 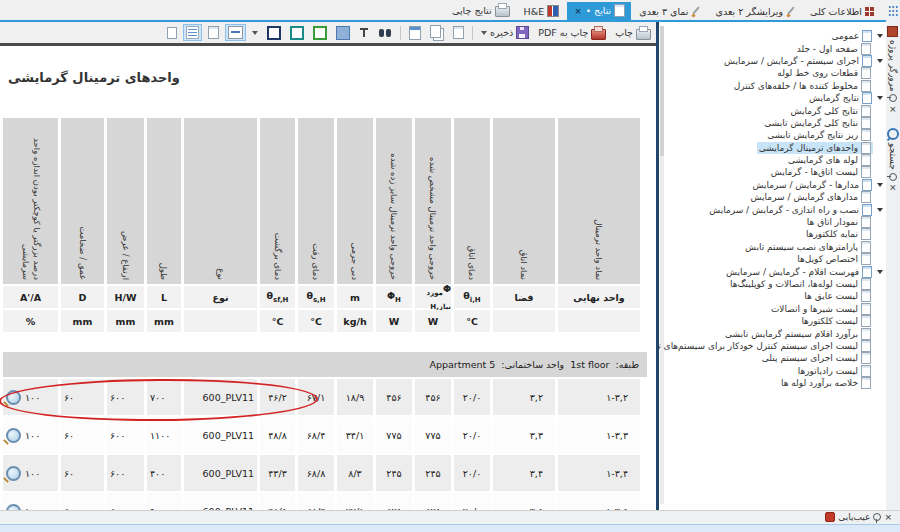 I want to click on column-header: درصد بزرگتر یا کوچکتر بودن اندازه واحد س…, so click(x=30, y=201).